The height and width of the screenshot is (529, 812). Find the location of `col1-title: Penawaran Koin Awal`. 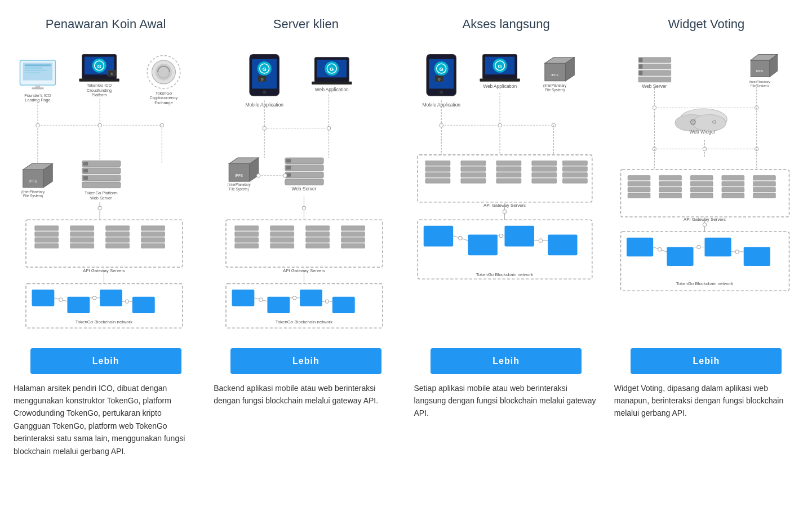

col1-title: Penawaran Koin Awal is located at coordinates (106, 24).